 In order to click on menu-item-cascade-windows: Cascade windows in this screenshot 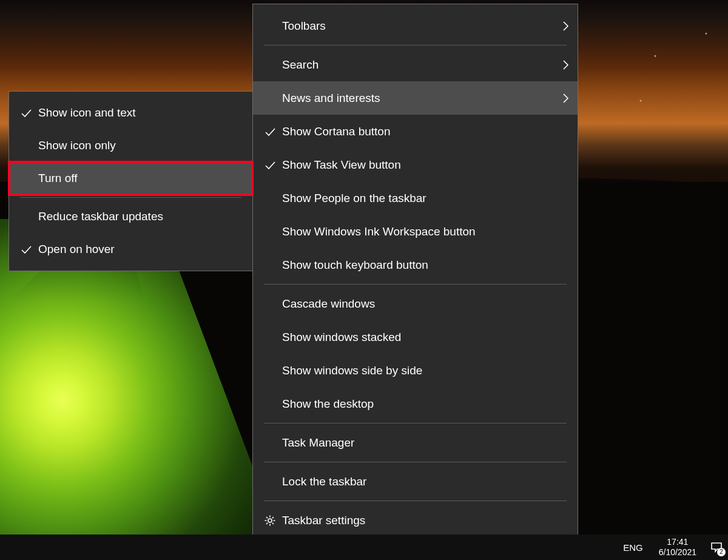, I will do `click(415, 303)`.